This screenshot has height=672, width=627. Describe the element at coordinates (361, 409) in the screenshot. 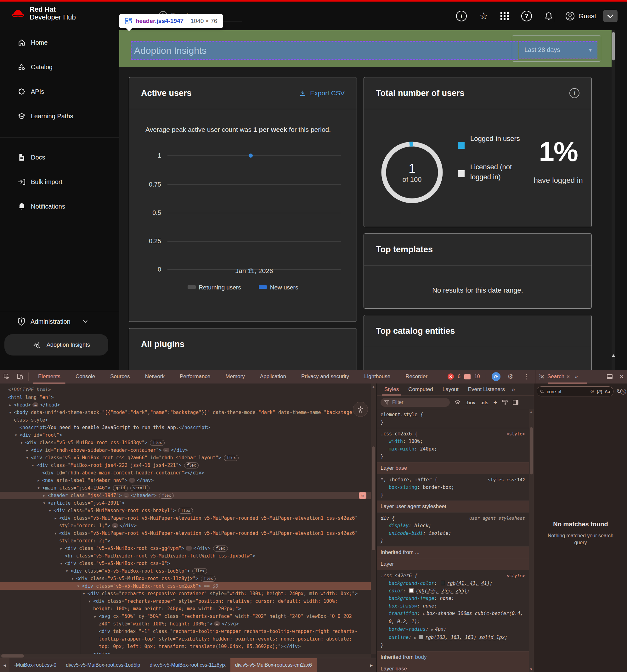

I see `accessibility-overlay-button` at that location.